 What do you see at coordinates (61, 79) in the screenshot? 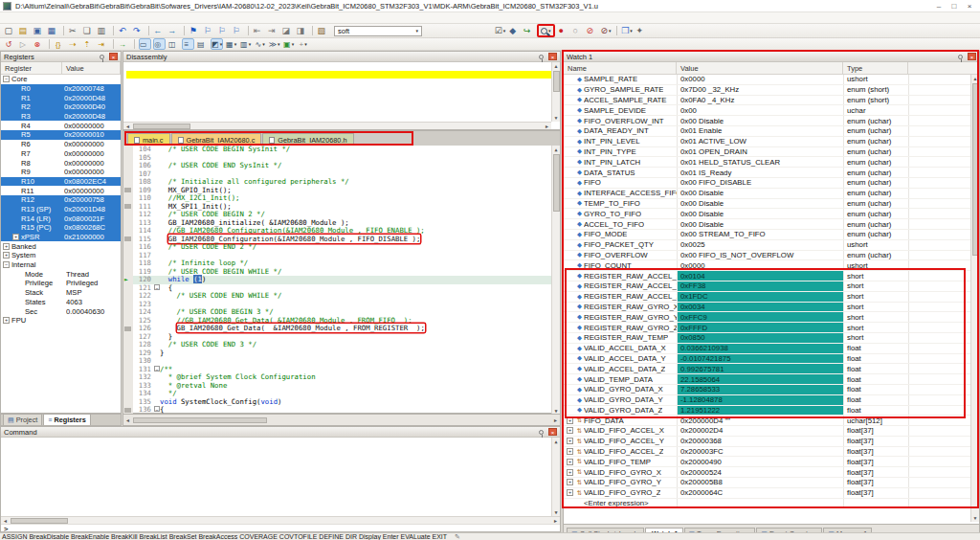
I see `Core: − Core` at bounding box center [61, 79].